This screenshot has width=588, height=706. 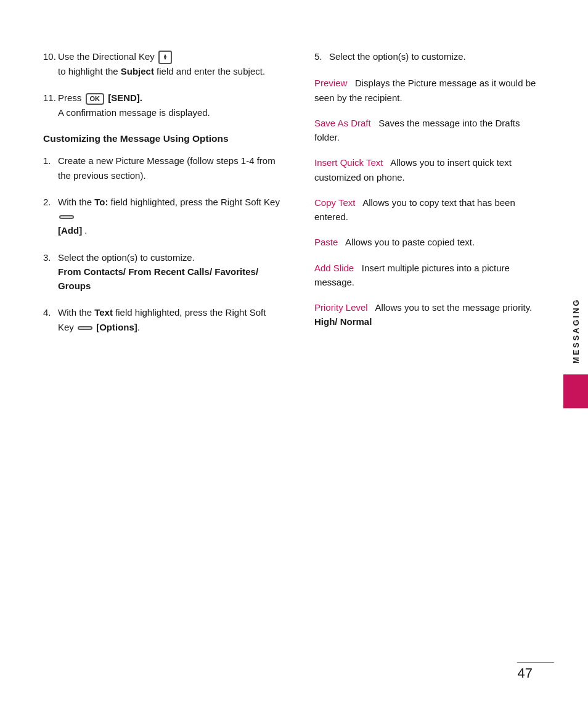 I want to click on step-4-text-before: With the, so click(x=75, y=312).